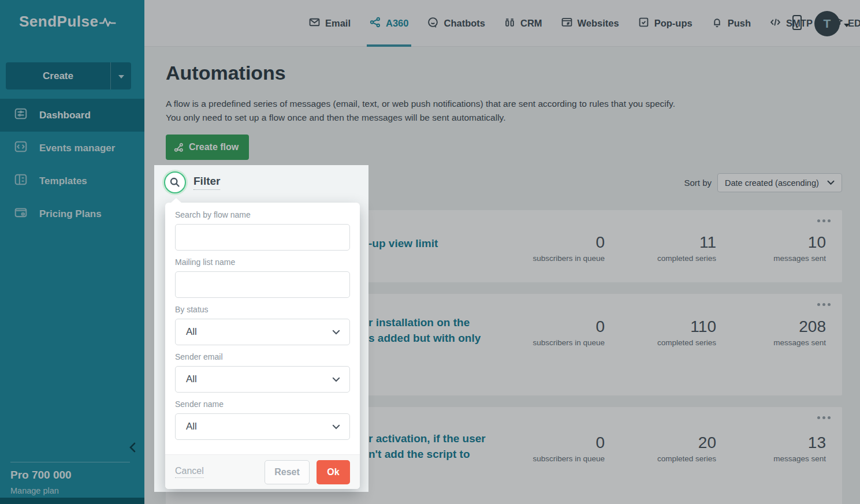 The width and height of the screenshot is (860, 504). I want to click on filter-popover: Search by flow name Mailing list name By…, so click(262, 346).